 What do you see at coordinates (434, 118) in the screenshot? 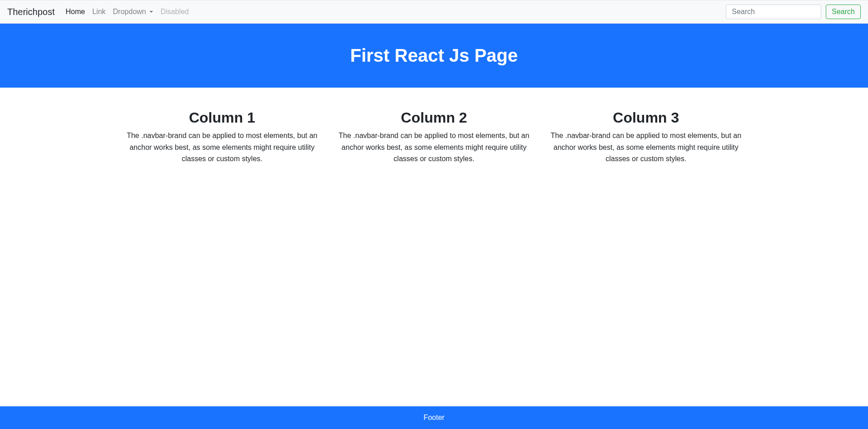
I see `column-2-title: Column 2` at bounding box center [434, 118].